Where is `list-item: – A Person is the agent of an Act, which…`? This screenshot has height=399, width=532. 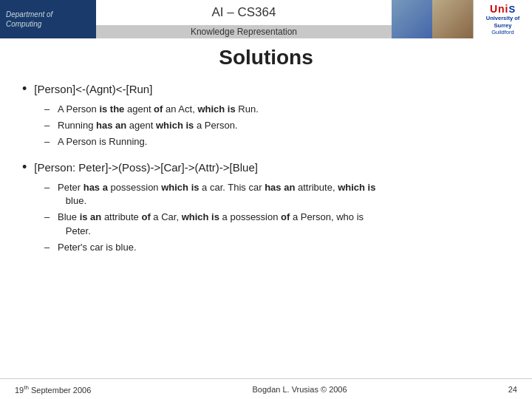
list-item: – A Person is the agent of an Act, which… is located at coordinates (277, 109).